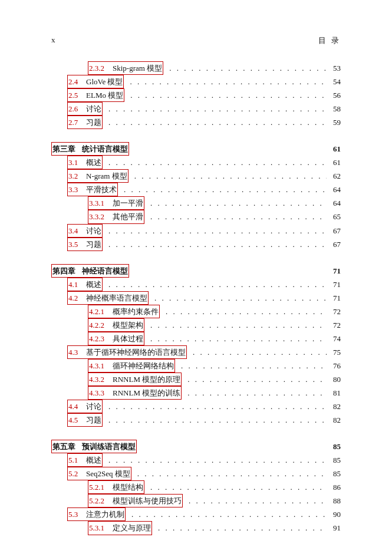  What do you see at coordinates (196, 203) in the screenshot?
I see `toc-subsection: 3.3.1加一平滑64` at bounding box center [196, 203].